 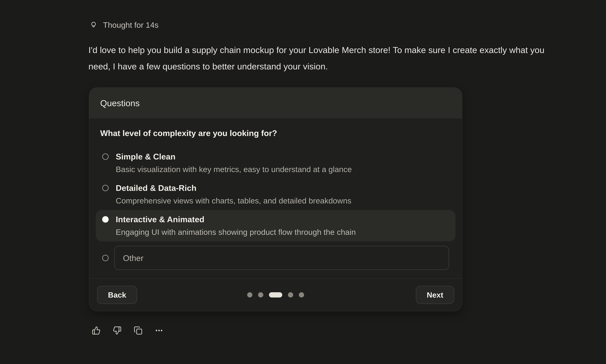 I want to click on radio-selected-icon, so click(x=106, y=219).